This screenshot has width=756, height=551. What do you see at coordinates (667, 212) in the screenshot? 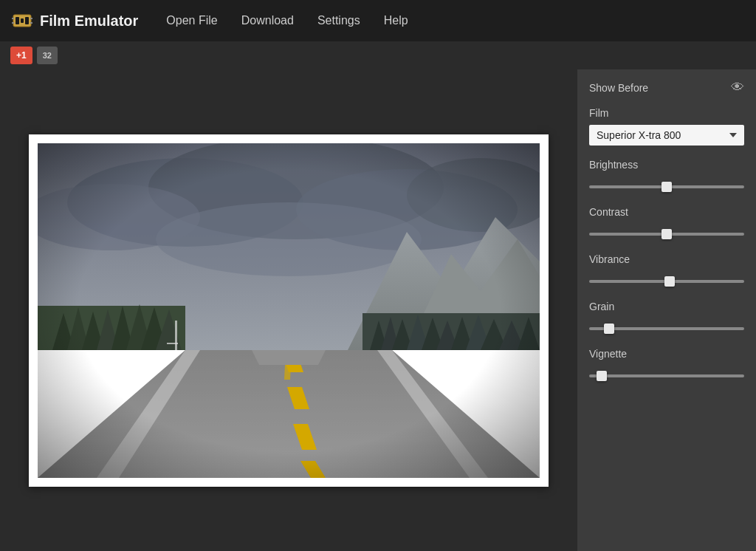
I see `contrast-label: Contrast` at bounding box center [667, 212].